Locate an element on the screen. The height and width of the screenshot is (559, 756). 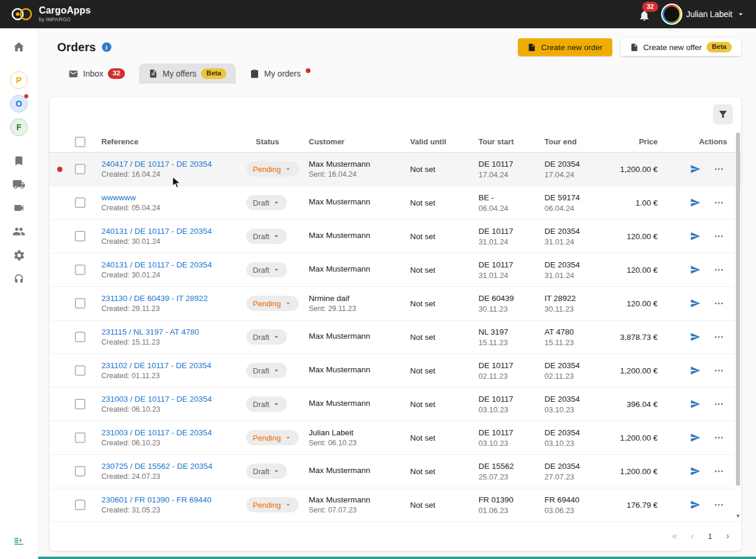
collapse-sidebar-button is located at coordinates (19, 541).